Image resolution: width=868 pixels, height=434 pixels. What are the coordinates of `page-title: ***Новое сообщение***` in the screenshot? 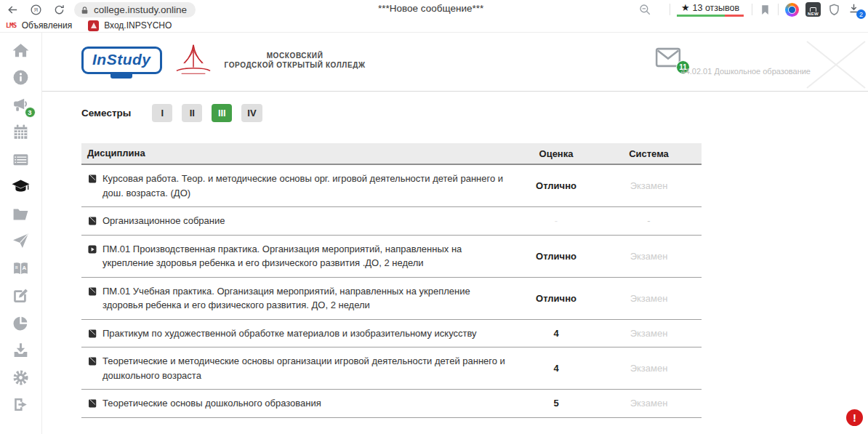 It's located at (430, 9).